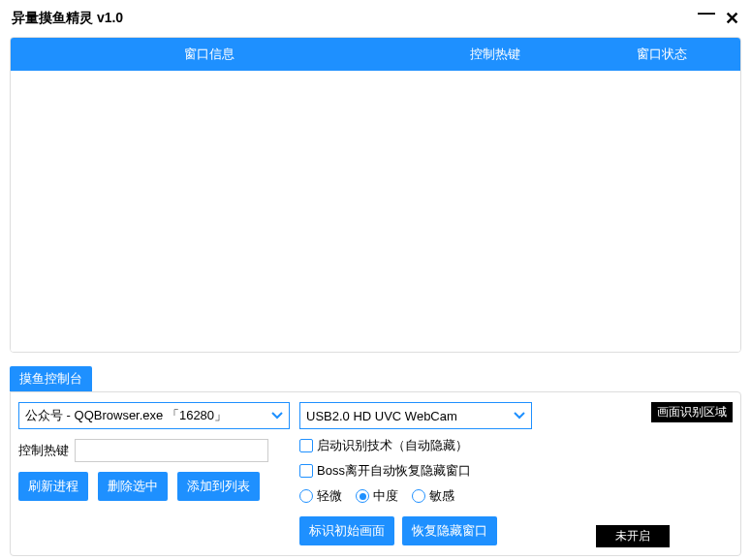  Describe the element at coordinates (416, 446) in the screenshot. I see `enable-detection-checkbox-row: 启动识别技术（自动隐藏）` at that location.